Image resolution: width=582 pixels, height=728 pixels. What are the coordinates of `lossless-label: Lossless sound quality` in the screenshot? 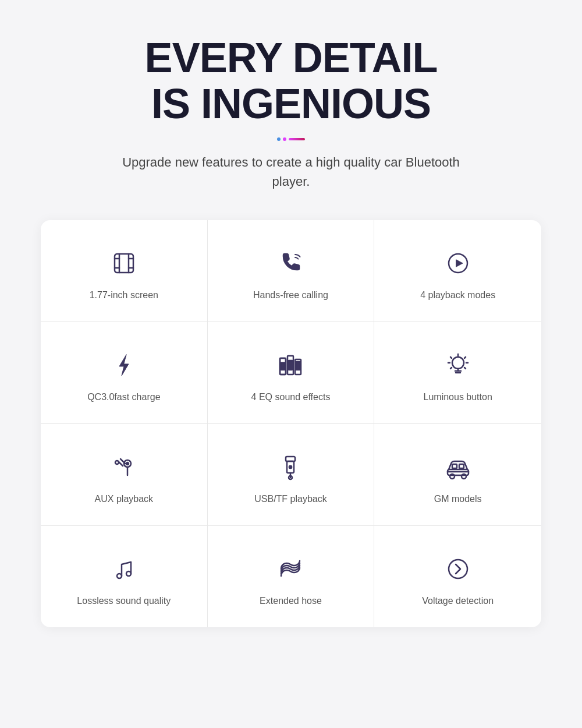 It's located at (123, 601).